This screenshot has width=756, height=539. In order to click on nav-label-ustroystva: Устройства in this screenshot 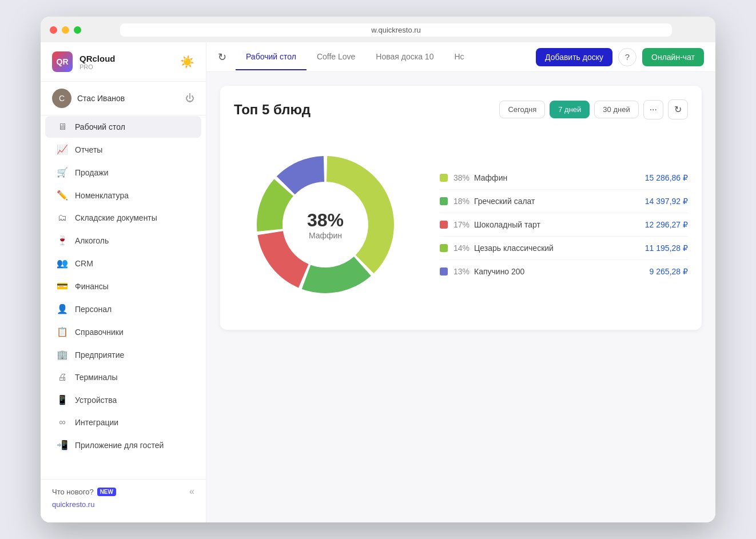, I will do `click(96, 400)`.